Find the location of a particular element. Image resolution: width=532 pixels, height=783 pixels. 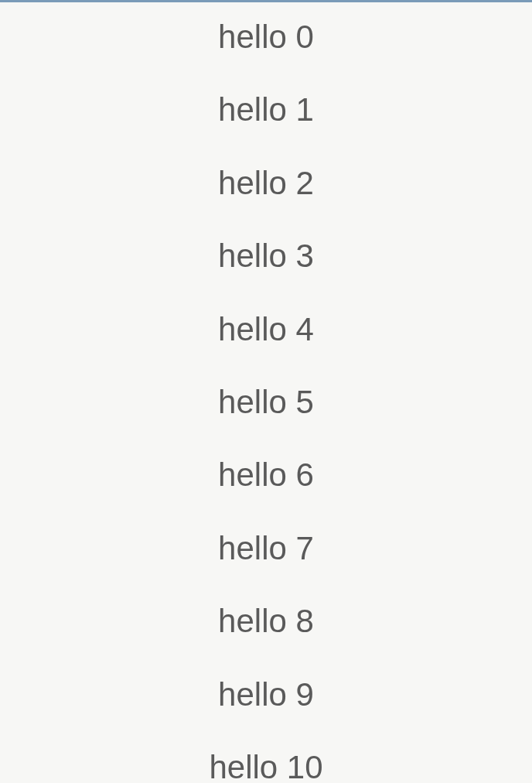

list-item: hello 3 is located at coordinates (266, 256).